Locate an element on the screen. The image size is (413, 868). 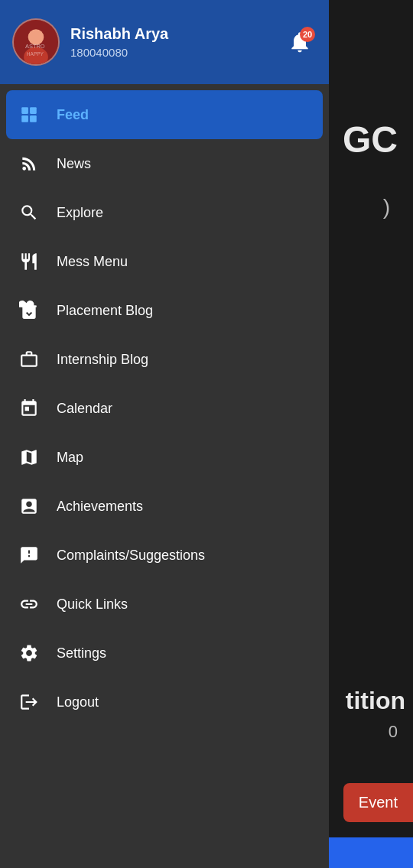
sidebar-item-label-logout: Logout is located at coordinates (78, 702).